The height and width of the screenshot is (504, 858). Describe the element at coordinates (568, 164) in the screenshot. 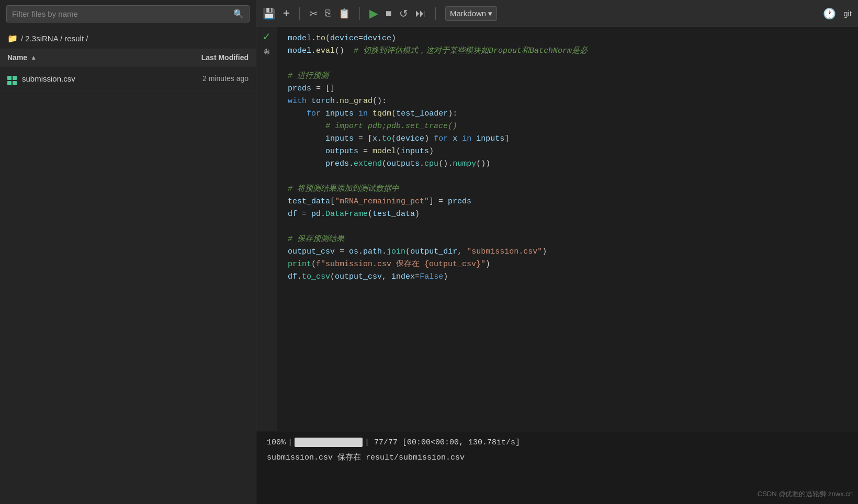

I see `code-line-10: preds.extend(outputs.cpu().numpy())` at that location.